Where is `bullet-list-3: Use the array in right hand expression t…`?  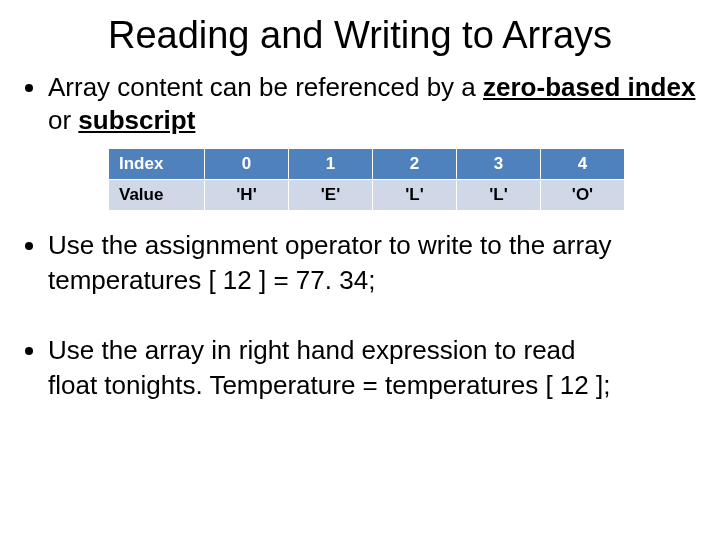 bullet-list-3: Use the array in right hand expression t… is located at coordinates (374, 368).